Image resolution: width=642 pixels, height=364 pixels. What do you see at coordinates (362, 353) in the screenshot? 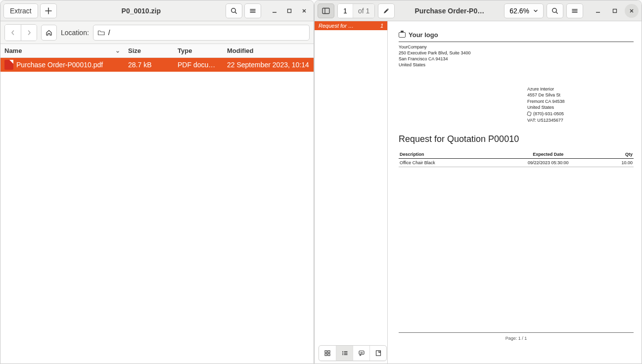
I see `annotation-icon` at bounding box center [362, 353].